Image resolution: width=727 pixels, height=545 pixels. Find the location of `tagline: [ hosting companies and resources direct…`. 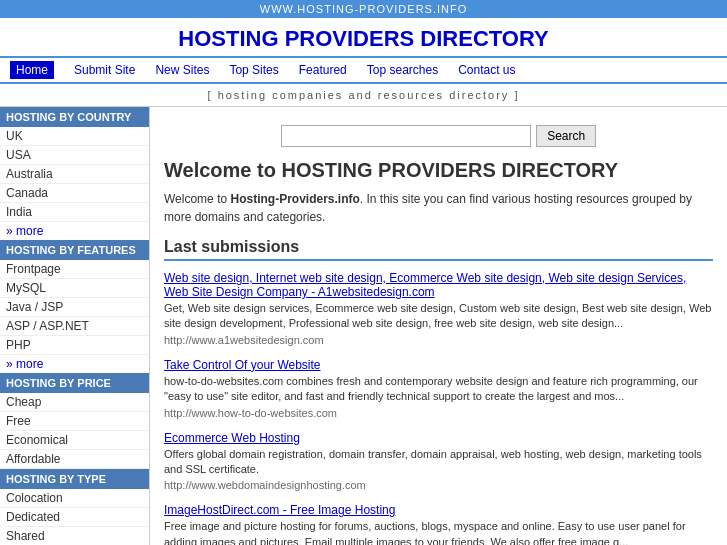

tagline: [ hosting companies and resources direct… is located at coordinates (364, 96).